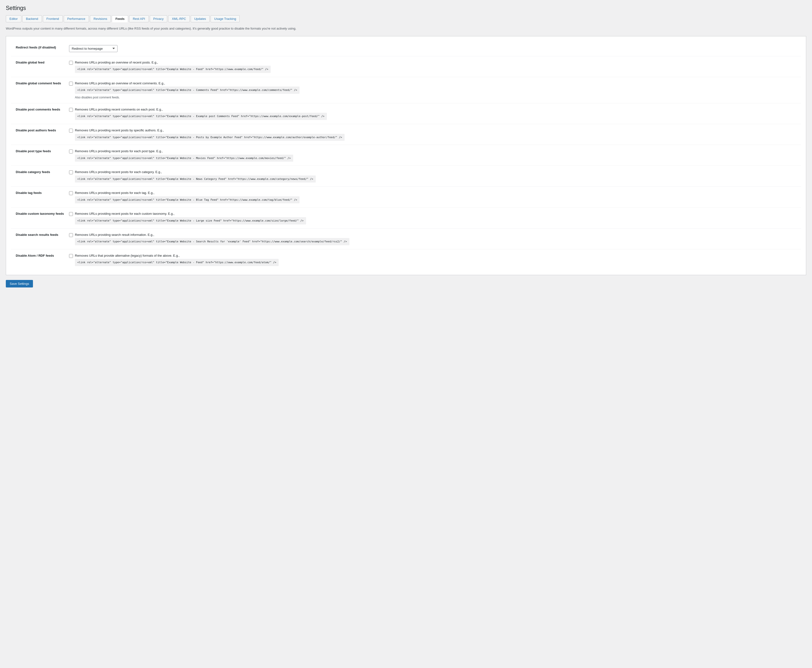 The image size is (812, 668). Describe the element at coordinates (71, 63) in the screenshot. I see `checkbox-global-feed` at that location.